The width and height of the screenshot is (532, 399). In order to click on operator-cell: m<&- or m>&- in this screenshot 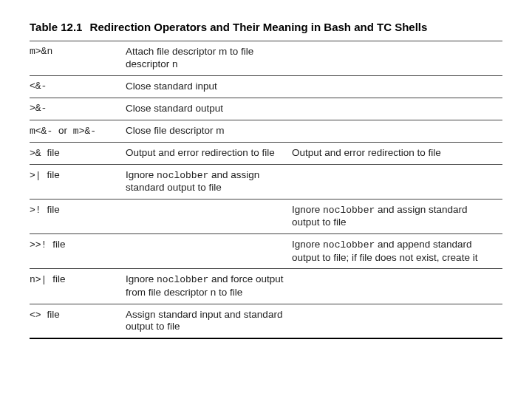, I will do `click(78, 131)`.